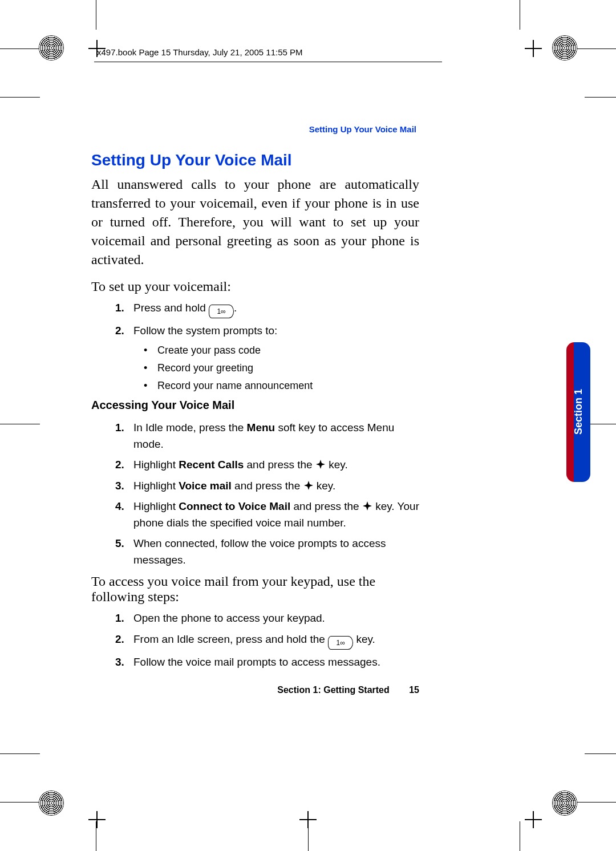 Image resolution: width=616 pixels, height=851 pixels. Describe the element at coordinates (256, 589) in the screenshot. I see `lead-text: To access you voice mail from your keypa…` at that location.